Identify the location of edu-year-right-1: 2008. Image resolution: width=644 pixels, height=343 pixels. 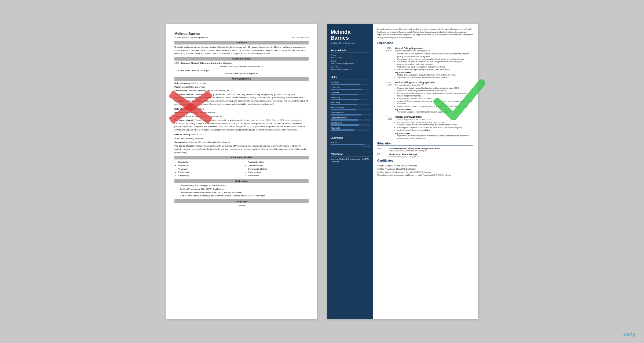
(382, 150).